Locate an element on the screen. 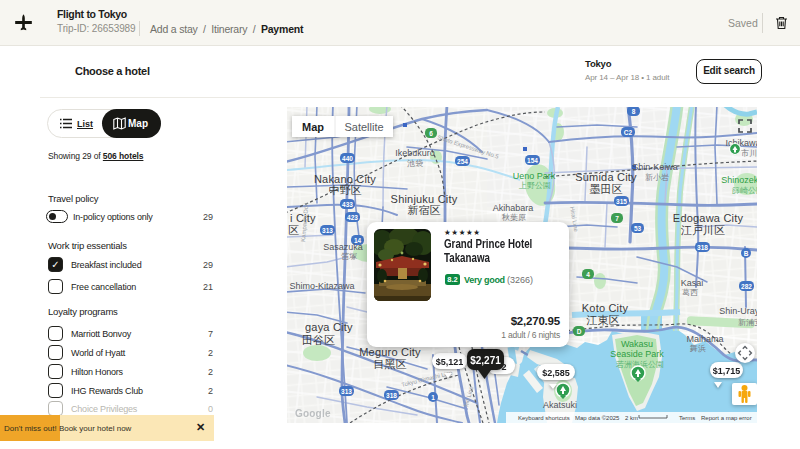  svg-text: D is located at coordinates (580, 332).